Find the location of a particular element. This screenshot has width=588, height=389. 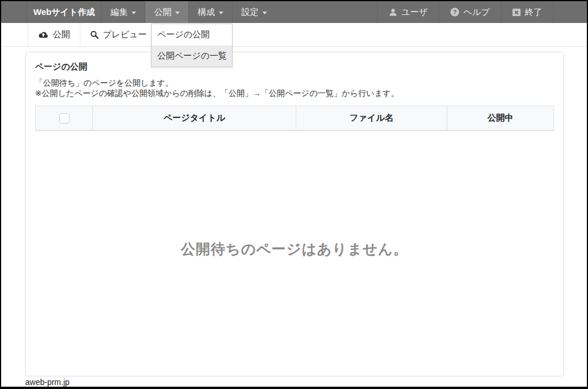

help-icon: ? is located at coordinates (455, 12).